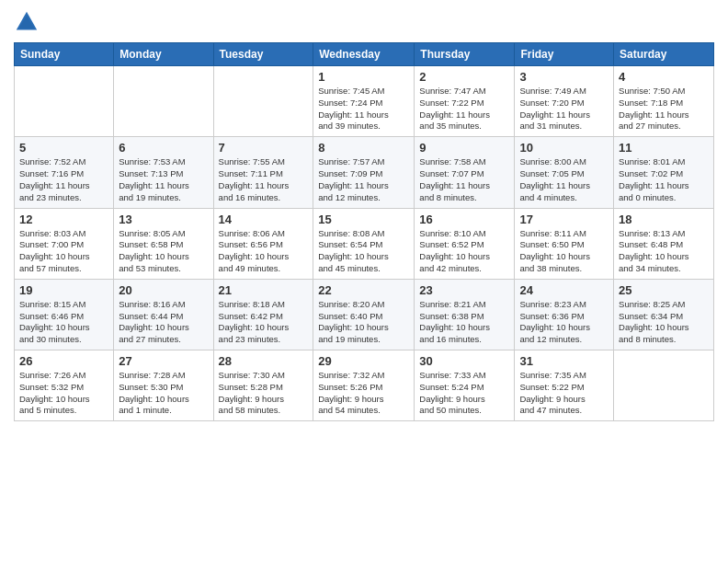  I want to click on day-number: 28, so click(264, 361).